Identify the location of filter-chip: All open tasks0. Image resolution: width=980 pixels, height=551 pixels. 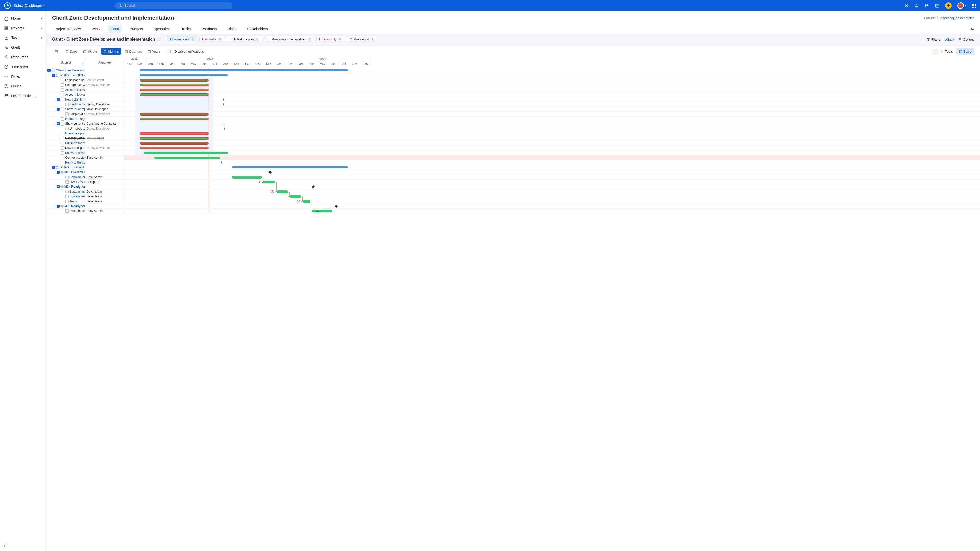
(182, 39).